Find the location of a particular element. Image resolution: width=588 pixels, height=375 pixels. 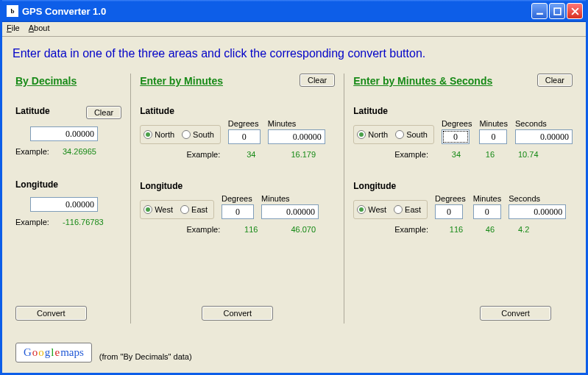

minsec-lon-sec-input is located at coordinates (537, 212).